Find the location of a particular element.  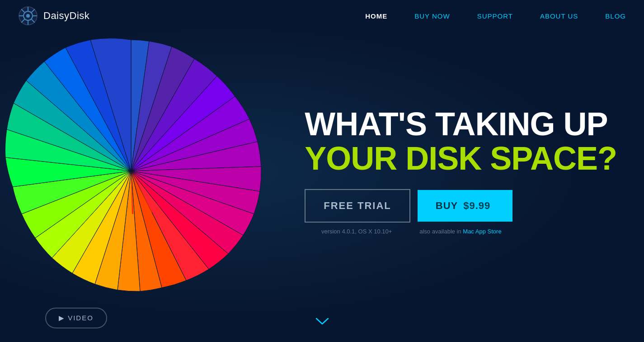

cta-buttons: FREE TRIAL BUY $9.99 is located at coordinates (409, 206).